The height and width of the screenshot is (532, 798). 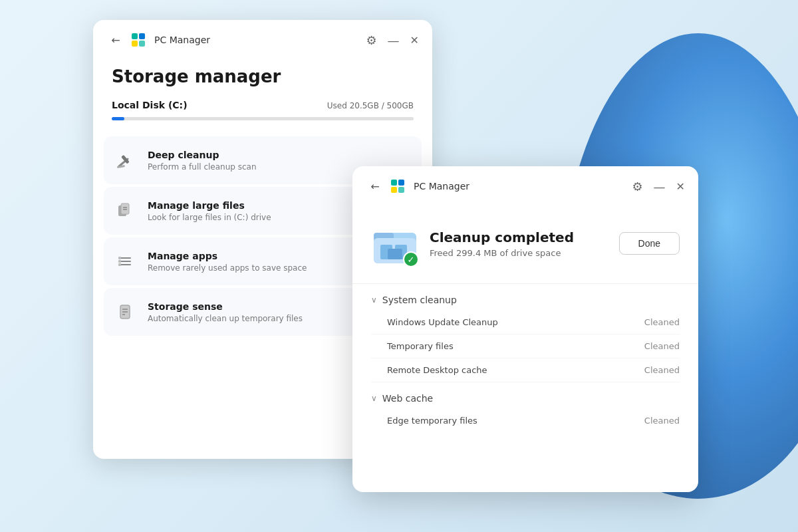 I want to click on storage-sense-desc: Automatically clean up temporary files, so click(x=225, y=319).